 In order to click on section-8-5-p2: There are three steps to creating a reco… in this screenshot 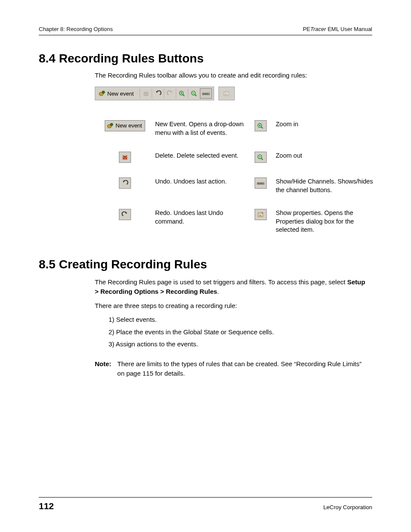, I will do `click(231, 306)`.